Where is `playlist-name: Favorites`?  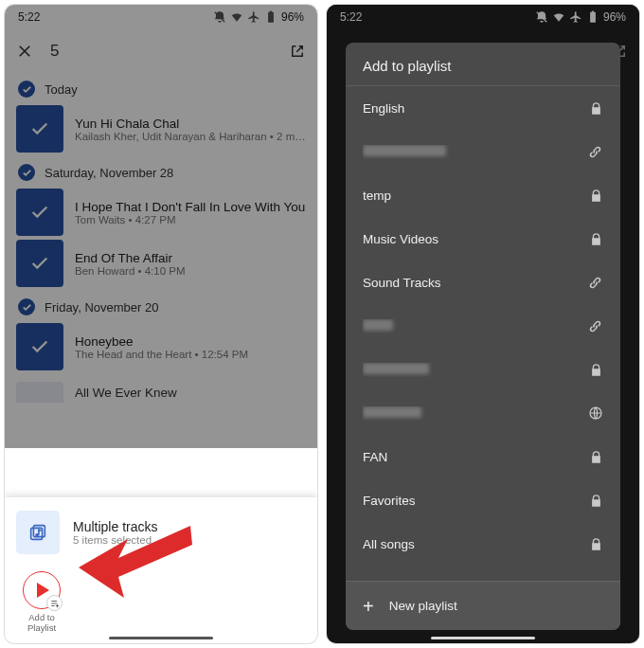
playlist-name: Favorites is located at coordinates (475, 500).